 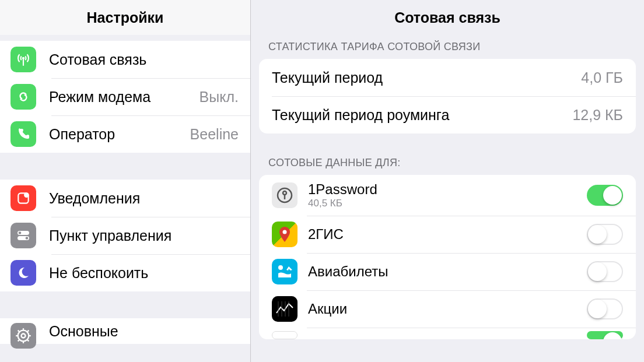 I want to click on sidebar-item-general: Основные, so click(x=125, y=331).